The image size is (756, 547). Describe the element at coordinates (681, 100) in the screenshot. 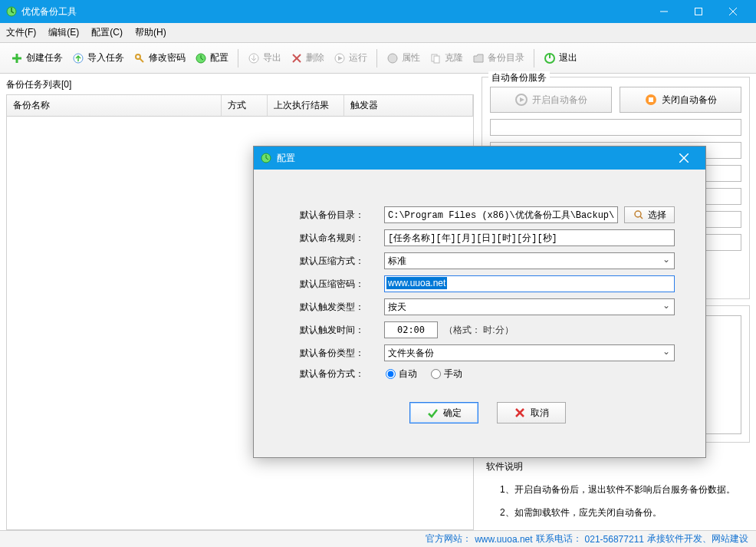

I see `stop-autobackup-button: 关闭自动备份` at that location.